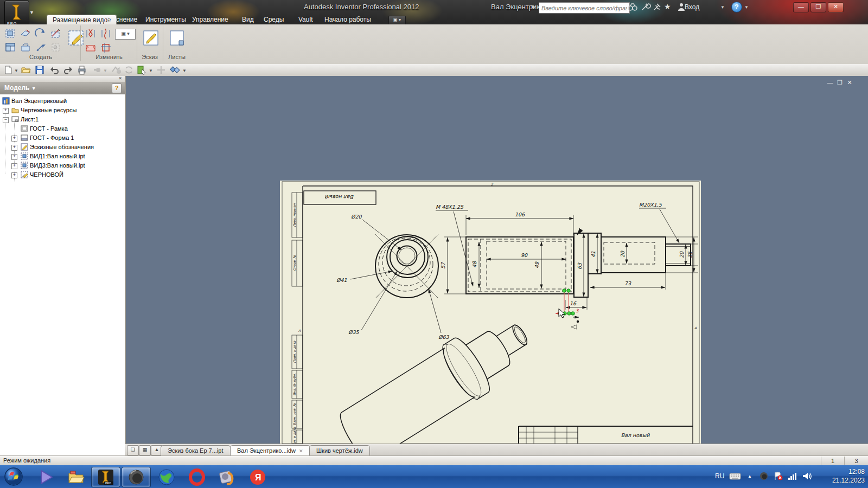  I want to click on tree-item-view1: + ВИД1:Вал новый.ipt, so click(62, 156).